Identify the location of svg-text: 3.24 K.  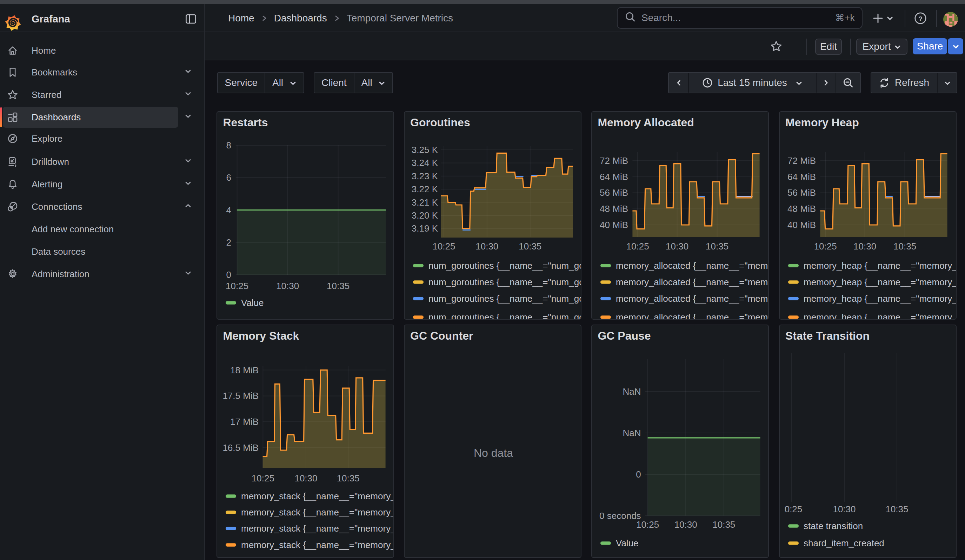
(425, 163).